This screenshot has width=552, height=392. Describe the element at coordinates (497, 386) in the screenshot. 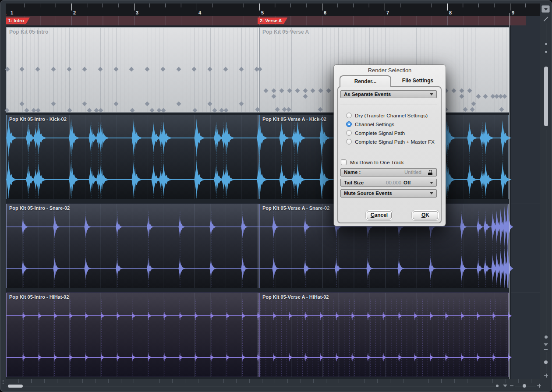

I see `horizontal-scrollbar-end-dot` at that location.